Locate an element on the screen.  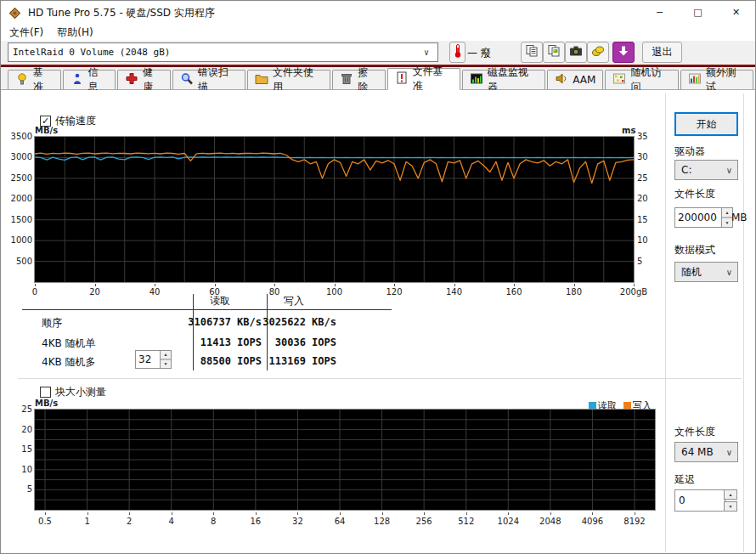
queue-depth-spinner: ▲▼ is located at coordinates (153, 359).